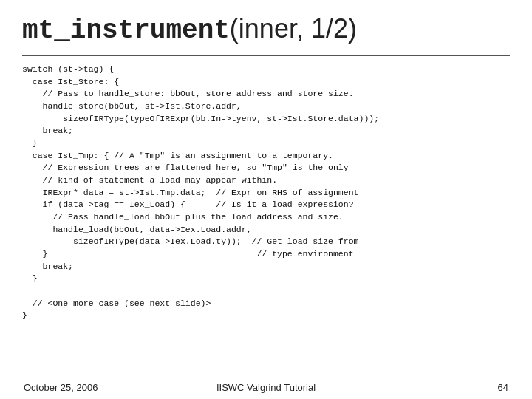 The image size is (532, 399). What do you see at coordinates (266, 25) in the screenshot?
I see `title-area: mt_instrument(inner, 1/2)` at bounding box center [266, 25].